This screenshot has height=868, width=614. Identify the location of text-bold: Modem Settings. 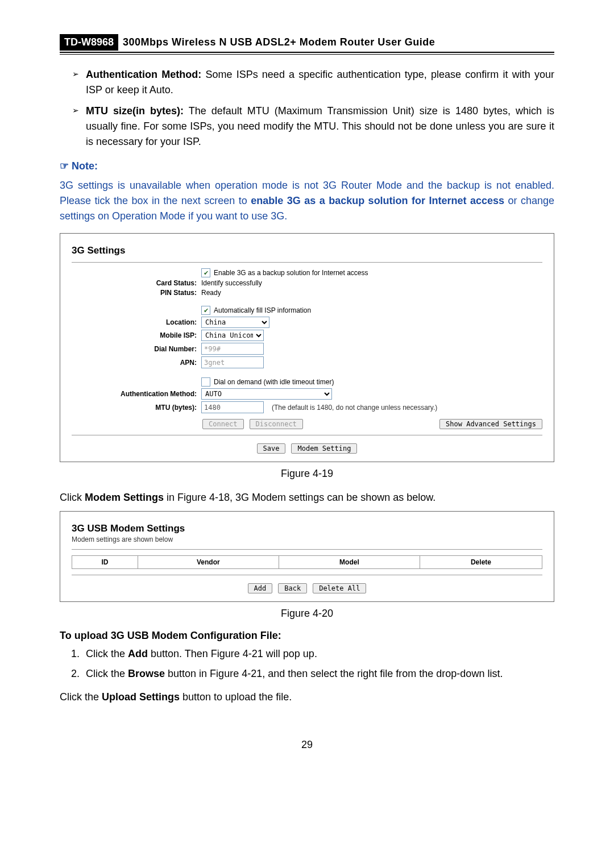
(124, 497).